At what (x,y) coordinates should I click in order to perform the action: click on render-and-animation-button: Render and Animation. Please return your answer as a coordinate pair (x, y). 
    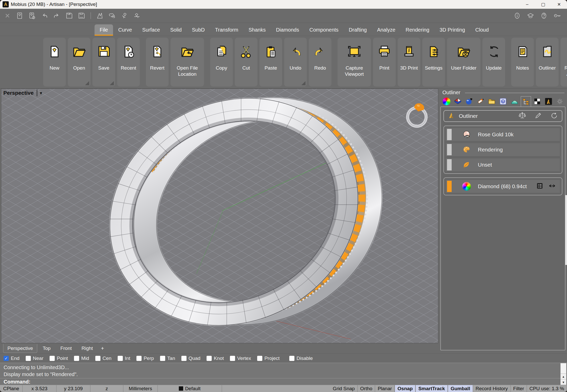
    Looking at the image, I should click on (564, 62).